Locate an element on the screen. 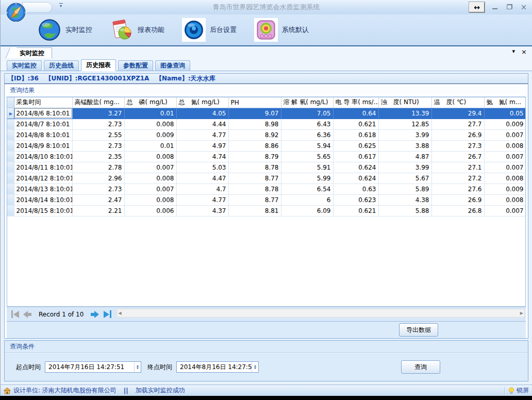  column-header: 电 导 率( ms/... is located at coordinates (356, 103).